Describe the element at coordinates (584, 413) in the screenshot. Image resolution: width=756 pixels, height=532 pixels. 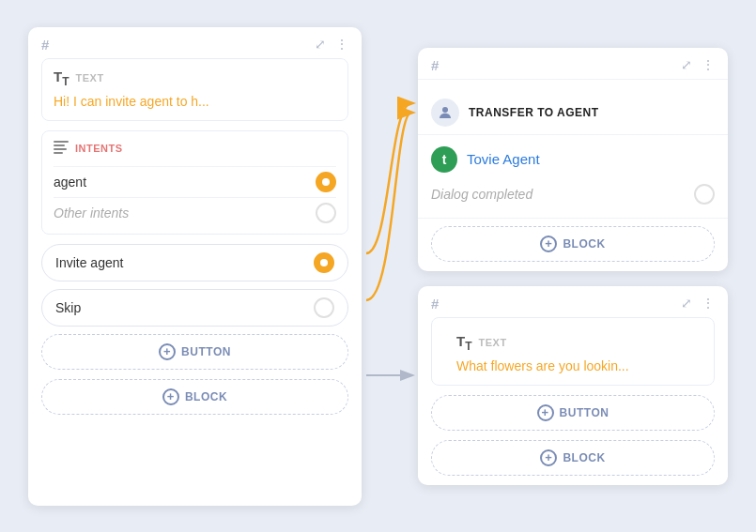
I see `text-card-add-button-label: BUTTON` at that location.